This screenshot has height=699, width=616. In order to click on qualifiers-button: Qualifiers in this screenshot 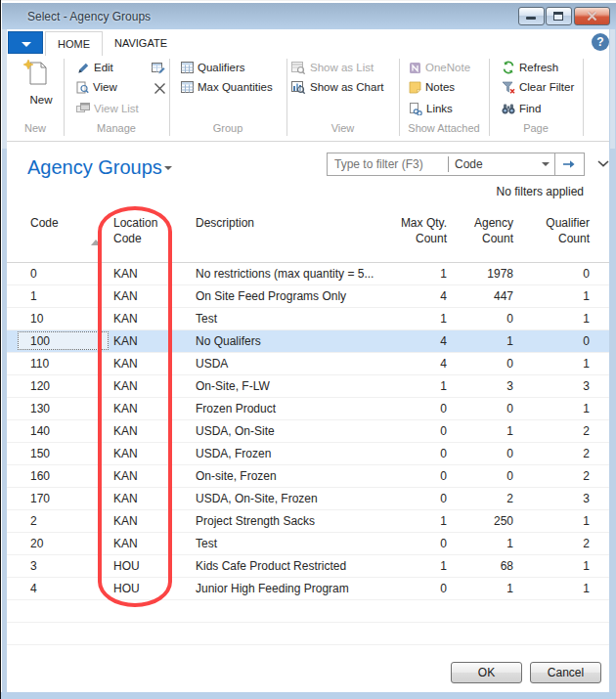, I will do `click(213, 67)`.